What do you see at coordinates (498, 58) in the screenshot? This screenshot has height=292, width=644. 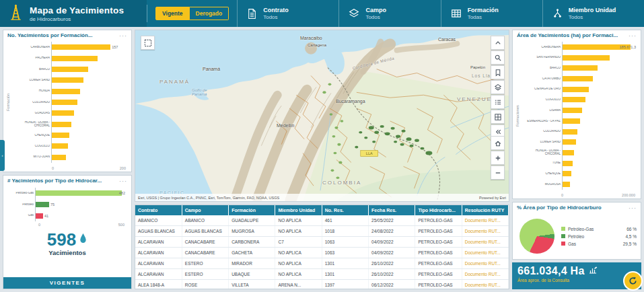 I see `search-button` at bounding box center [498, 58].